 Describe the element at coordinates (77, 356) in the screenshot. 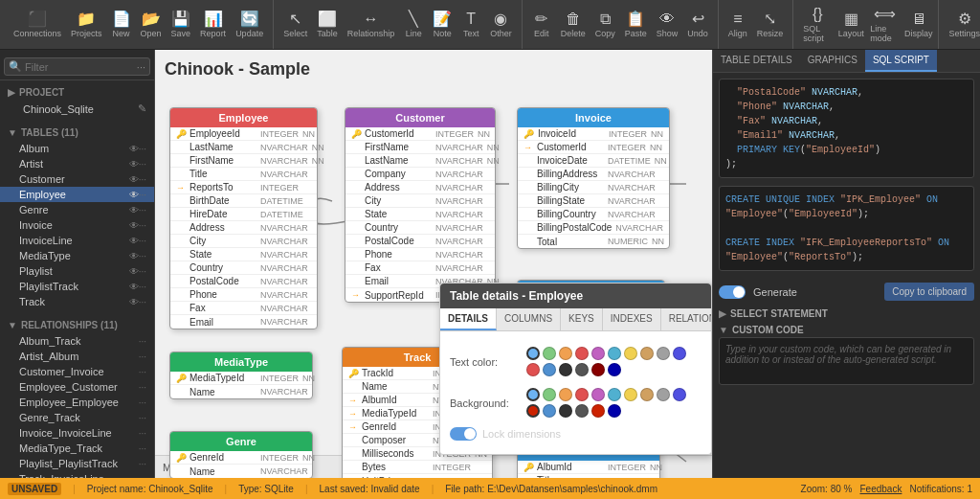

I see `rel-artist-album: Artist_Album···` at that location.